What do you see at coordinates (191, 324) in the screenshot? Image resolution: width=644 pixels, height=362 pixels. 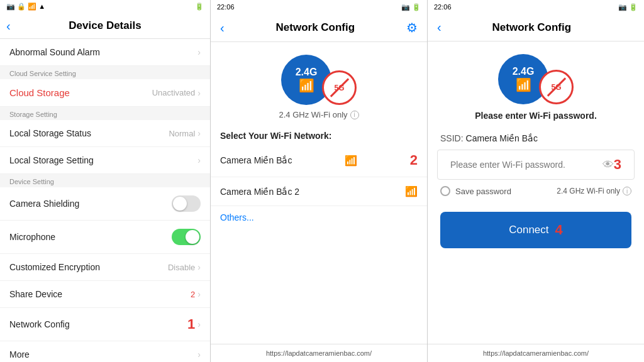 I see `badge-1: 1` at bounding box center [191, 324].